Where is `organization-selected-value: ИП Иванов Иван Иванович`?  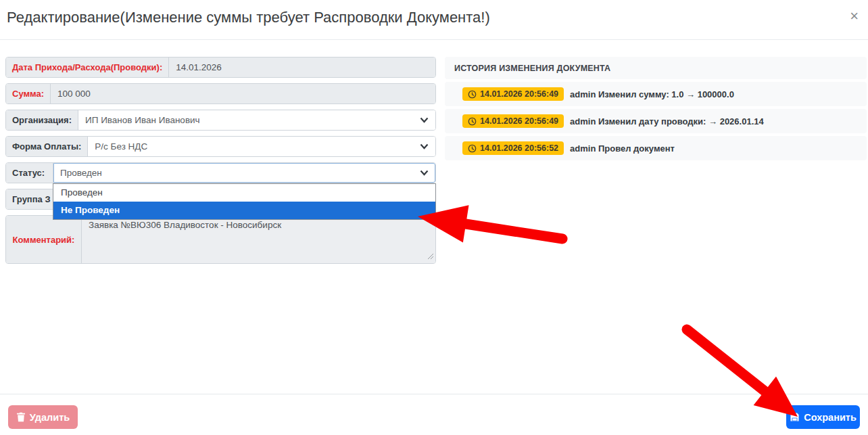 organization-selected-value: ИП Иванов Иван Иванович is located at coordinates (143, 120).